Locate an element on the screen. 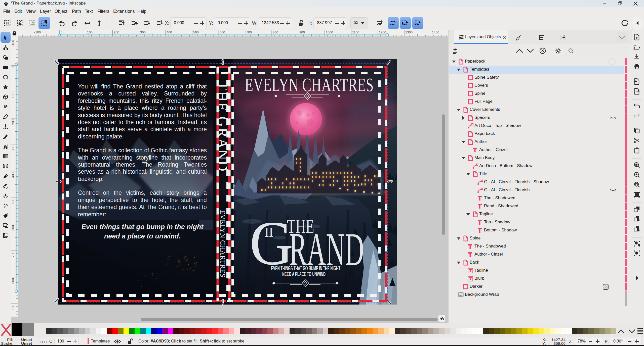  svg-text: 1200 is located at coordinates (382, 32).